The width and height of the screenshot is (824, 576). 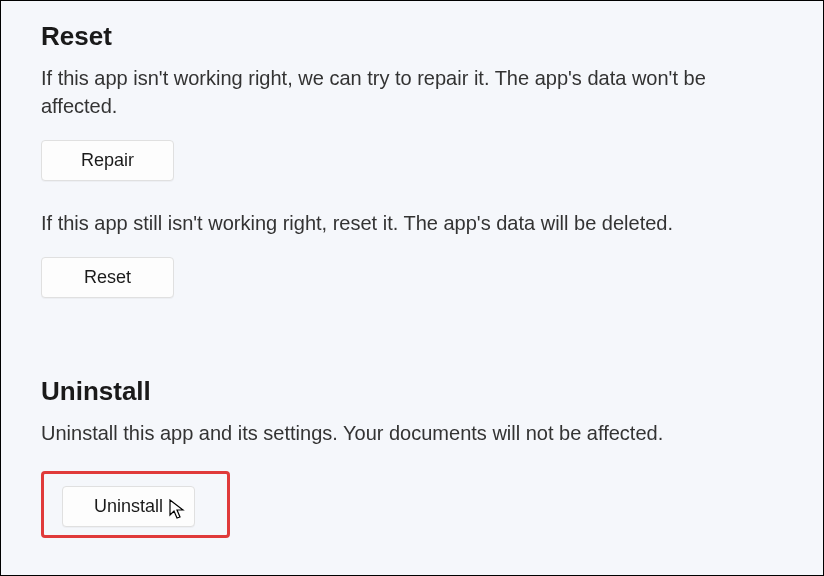 What do you see at coordinates (128, 506) in the screenshot?
I see `uninstall-button: Uninstall` at bounding box center [128, 506].